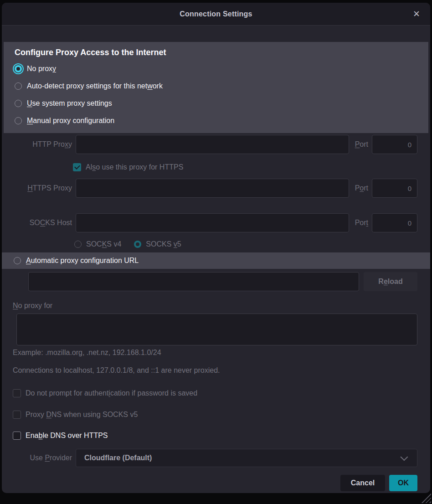 The height and width of the screenshot is (504, 432). I want to click on radio-option-auto-config-url: Automatic proxy configuration URL, so click(216, 261).